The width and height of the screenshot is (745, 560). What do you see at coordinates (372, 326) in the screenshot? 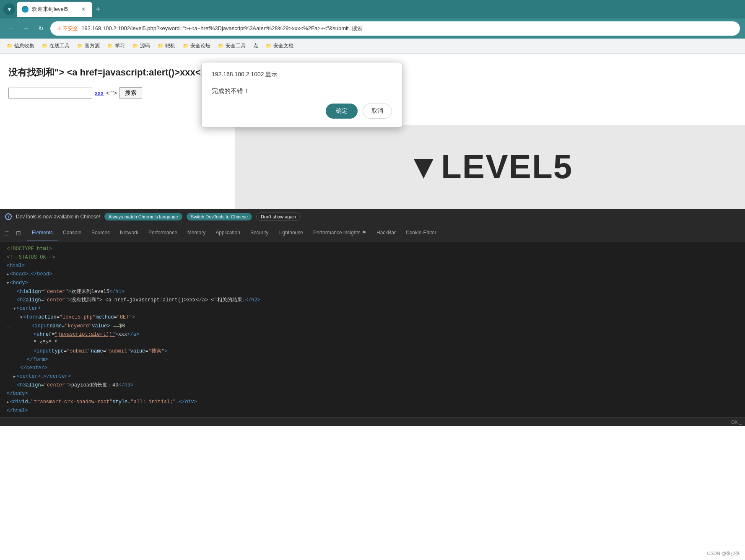
I see `code-line-input-keyword: … <input name="keyword" value > == $0` at bounding box center [372, 326].